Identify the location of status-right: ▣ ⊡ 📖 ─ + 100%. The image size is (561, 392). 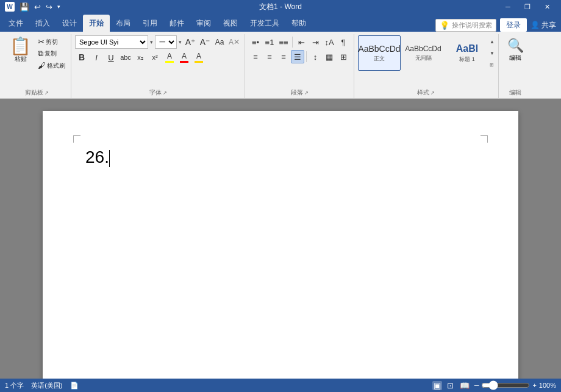
(494, 385).